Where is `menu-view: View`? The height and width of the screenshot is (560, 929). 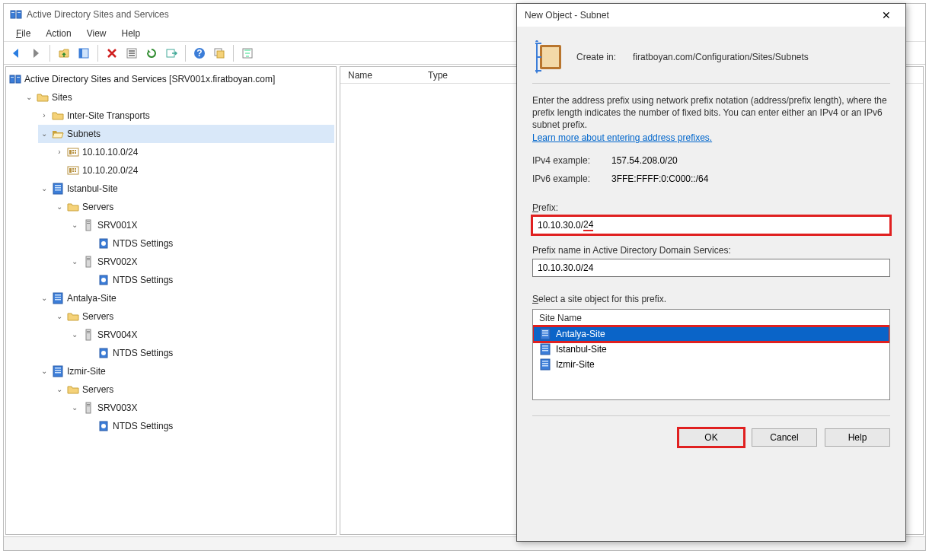 menu-view: View is located at coordinates (97, 33).